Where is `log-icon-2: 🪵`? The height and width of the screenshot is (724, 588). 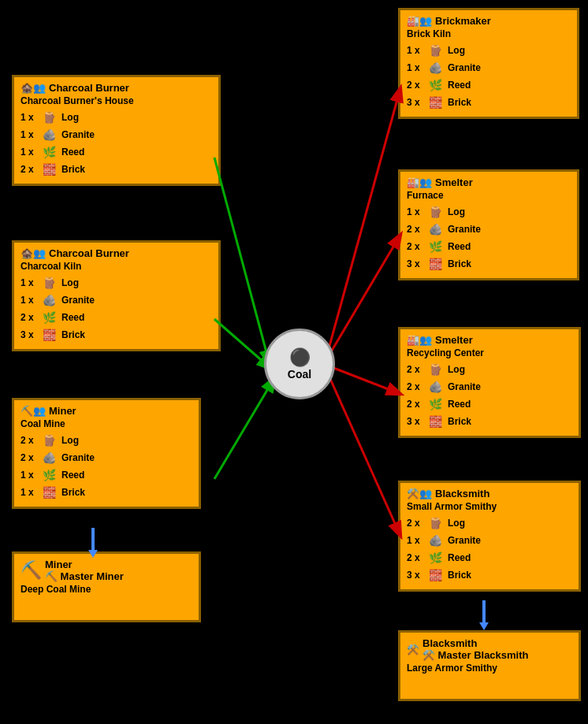
log-icon-2: 🪵 is located at coordinates (49, 440).